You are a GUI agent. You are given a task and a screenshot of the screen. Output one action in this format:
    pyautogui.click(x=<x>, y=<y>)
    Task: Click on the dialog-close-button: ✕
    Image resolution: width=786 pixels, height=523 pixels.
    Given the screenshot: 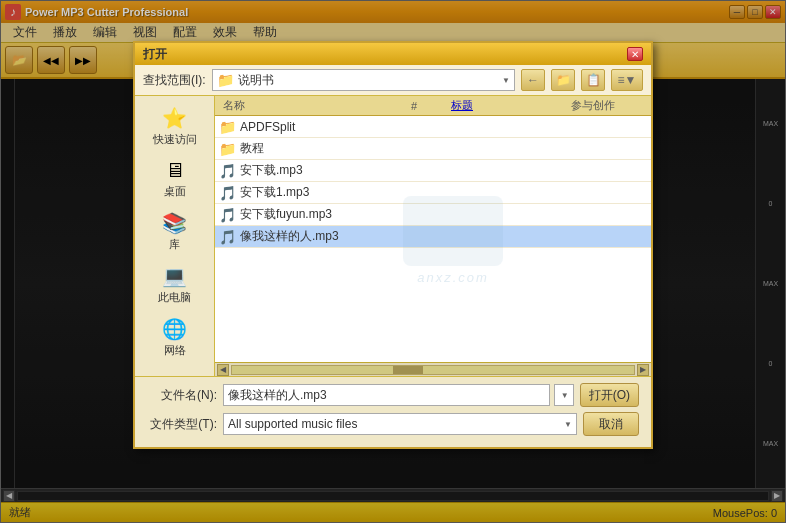 What is the action you would take?
    pyautogui.click(x=635, y=54)
    